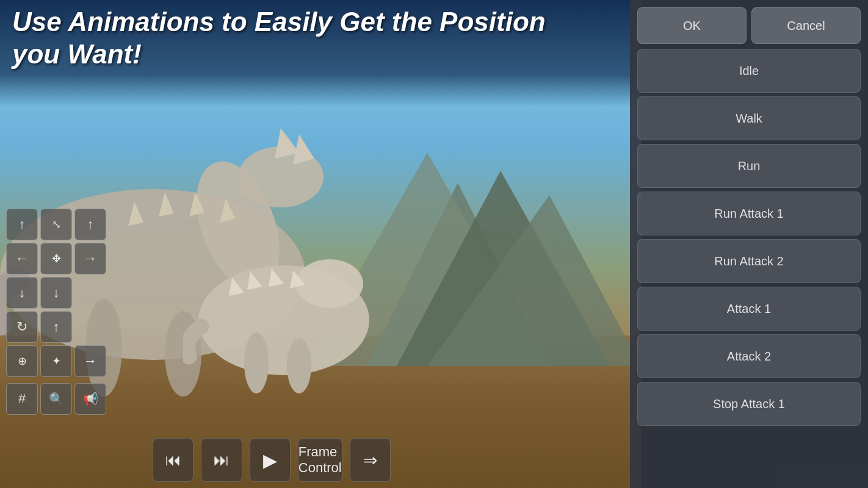  I want to click on move-right-button: →, so click(90, 259).